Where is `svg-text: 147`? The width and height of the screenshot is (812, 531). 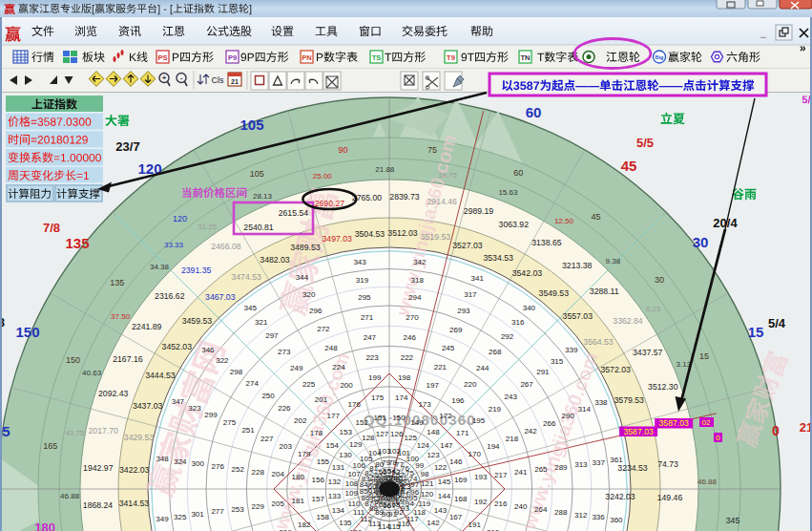 svg-text: 147 is located at coordinates (447, 445).